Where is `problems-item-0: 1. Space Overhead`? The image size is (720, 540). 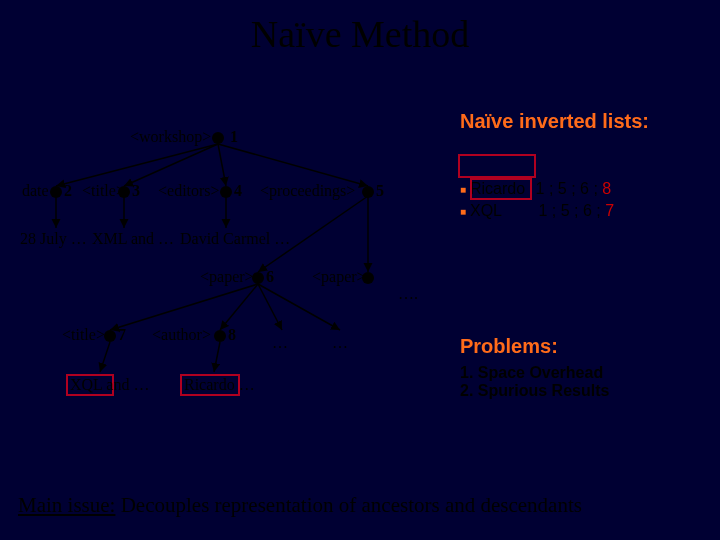 problems-item-0: 1. Space Overhead is located at coordinates (585, 373).